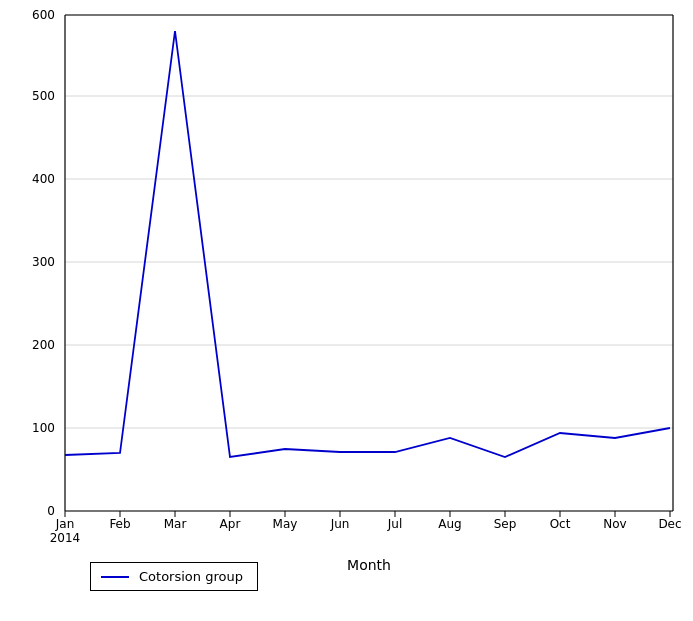 Image resolution: width=693 pixels, height=621 pixels. Describe the element at coordinates (506, 524) in the screenshot. I see `x-tick-sep: Sep` at that location.